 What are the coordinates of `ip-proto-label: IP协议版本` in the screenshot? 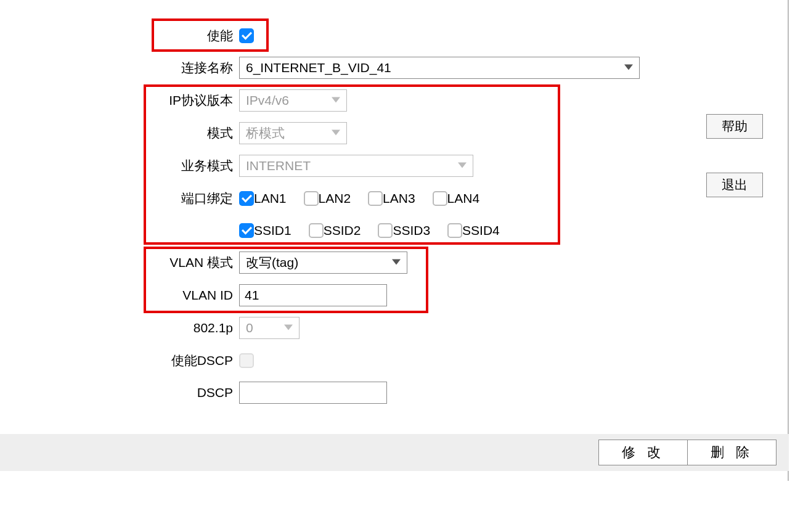 It's located at (120, 100).